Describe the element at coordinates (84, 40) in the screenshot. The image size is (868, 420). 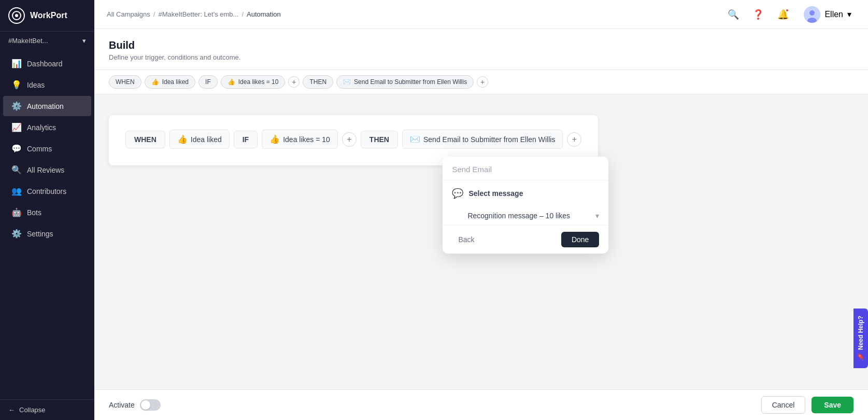
I see `chevron-down-icon: ▾` at that location.